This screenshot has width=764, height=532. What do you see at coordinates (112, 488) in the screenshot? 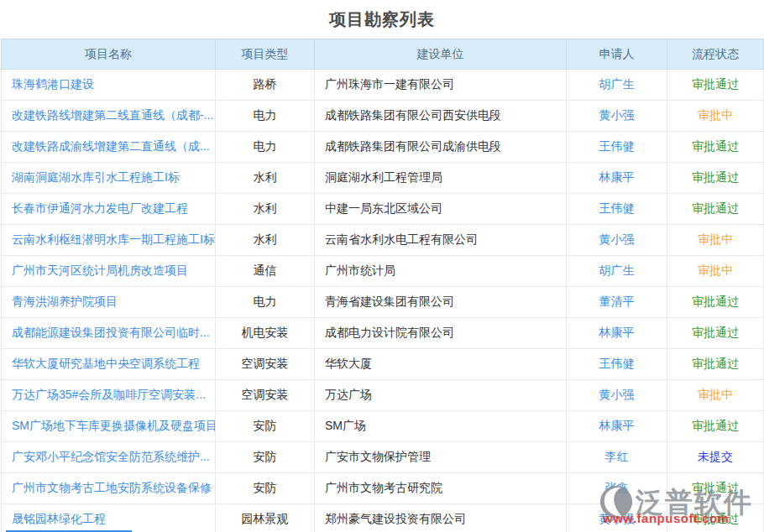
I see `project-name-link: 广州市文物考古工地安防系统设备保修` at bounding box center [112, 488].